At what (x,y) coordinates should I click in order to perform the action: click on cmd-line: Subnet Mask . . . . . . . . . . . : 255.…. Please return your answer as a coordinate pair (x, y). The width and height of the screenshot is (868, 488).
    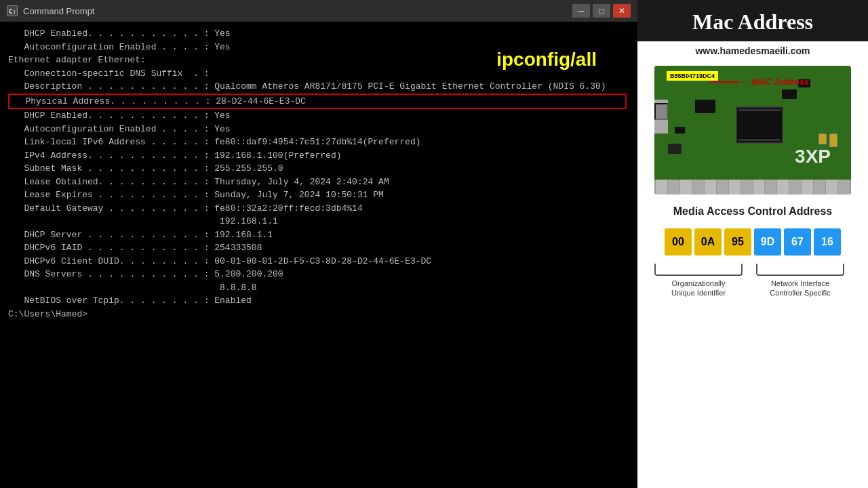
    Looking at the image, I should click on (319, 169).